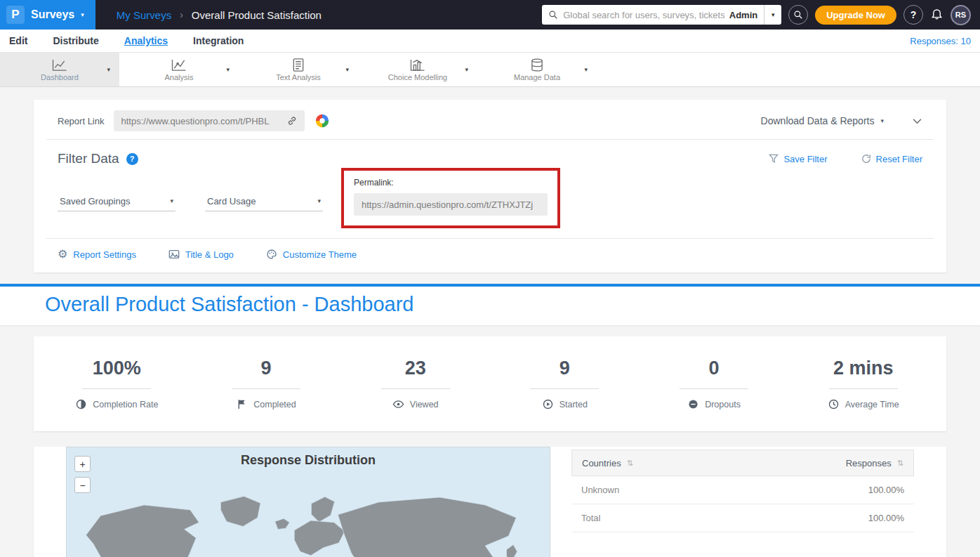 The height and width of the screenshot is (557, 980). What do you see at coordinates (451, 204) in the screenshot?
I see `permalink-input` at bounding box center [451, 204].